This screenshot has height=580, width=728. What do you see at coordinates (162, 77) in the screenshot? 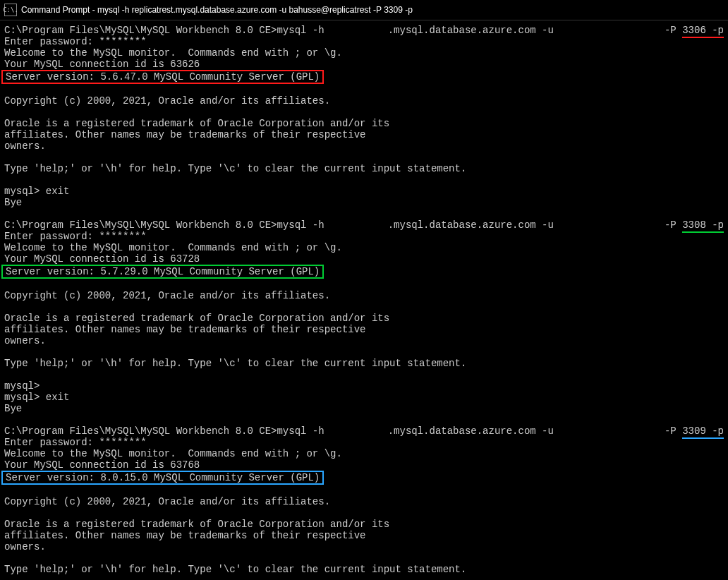
I see `server-version-box: Server version: 5.6.47.0 MySQL Community…` at bounding box center [162, 77].